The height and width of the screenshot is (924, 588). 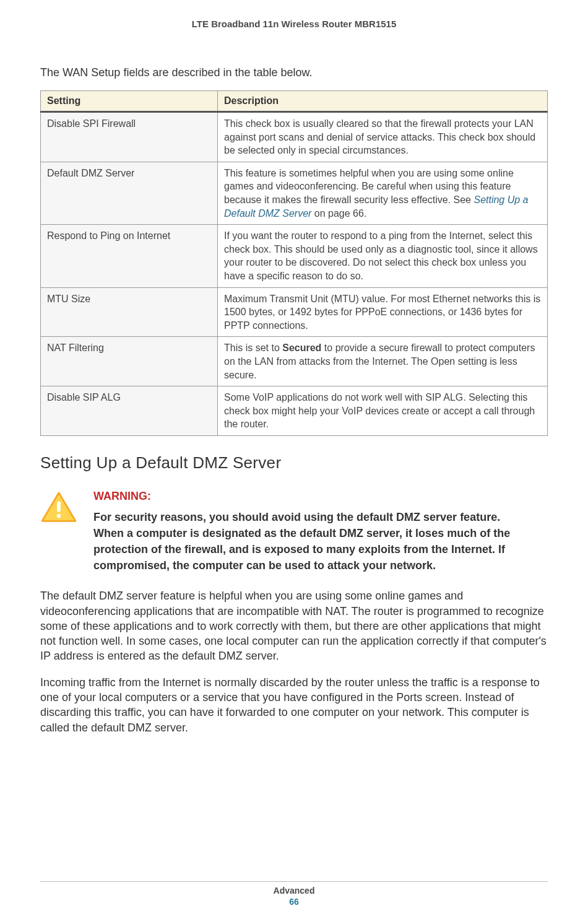 I want to click on body-paragraph: Incoming traffic from the Internet is no…, so click(x=294, y=705).